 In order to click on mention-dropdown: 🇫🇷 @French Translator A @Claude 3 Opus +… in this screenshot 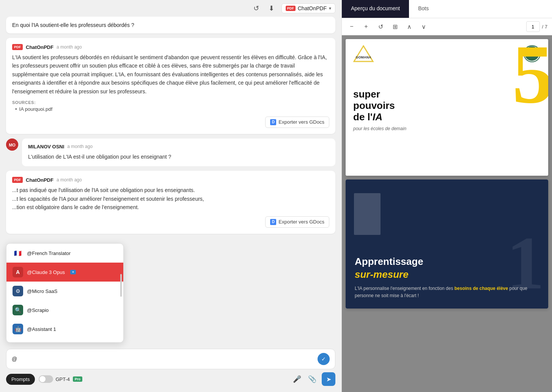, I will do `click(65, 293)`.